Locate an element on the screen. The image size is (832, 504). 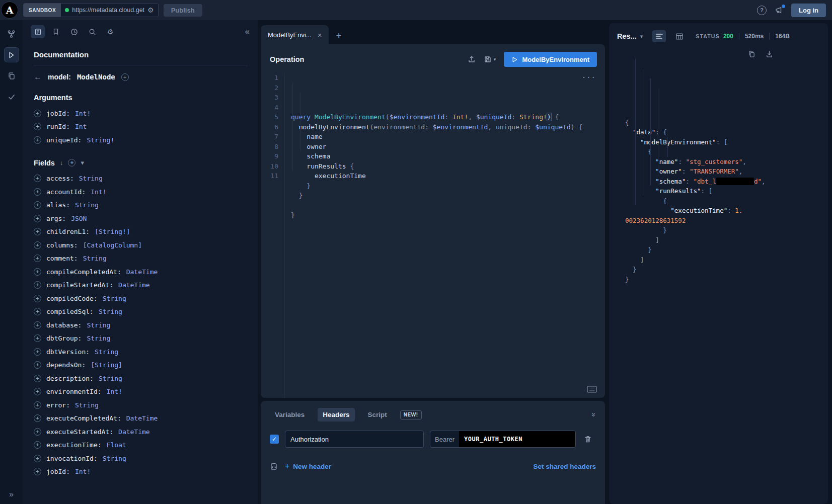
collapse-panel-icon: » is located at coordinates (594, 414).